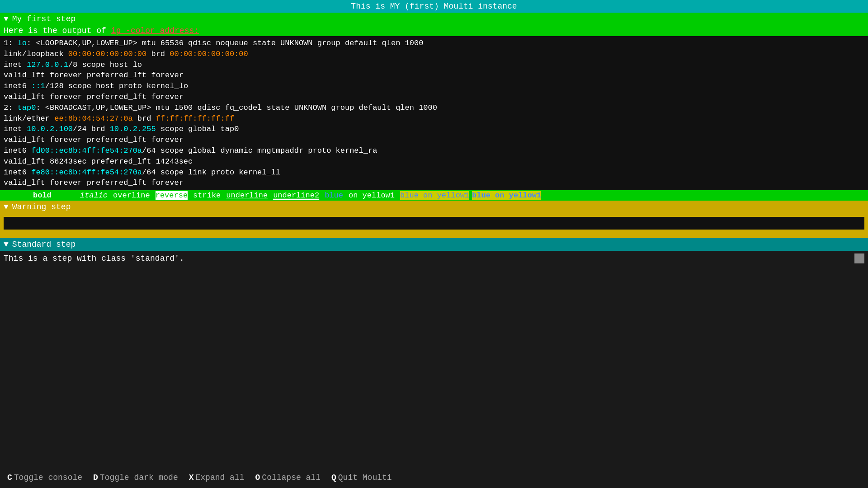 Image resolution: width=868 pixels, height=488 pixels. Describe the element at coordinates (334, 195) in the screenshot. I see `fmt-blue: blue` at that location.